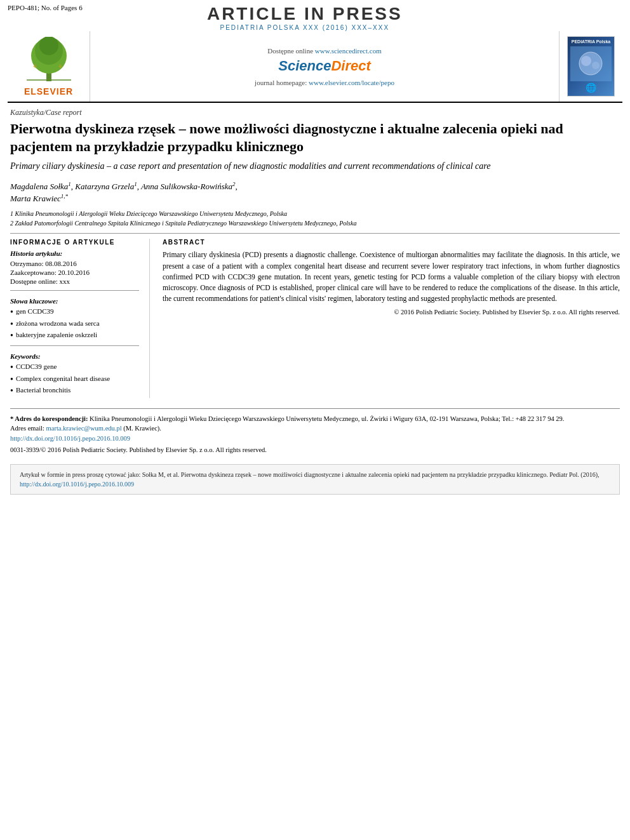 The height and width of the screenshot is (840, 630). What do you see at coordinates (315, 234) in the screenshot?
I see `separator-line` at bounding box center [315, 234].